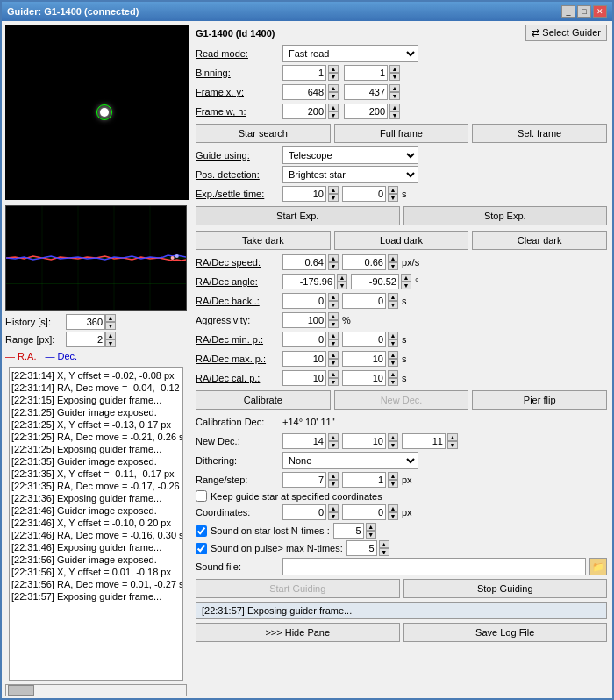 The height and width of the screenshot is (700, 614). What do you see at coordinates (361, 548) in the screenshot?
I see `sound-pulse-n-input` at bounding box center [361, 548].